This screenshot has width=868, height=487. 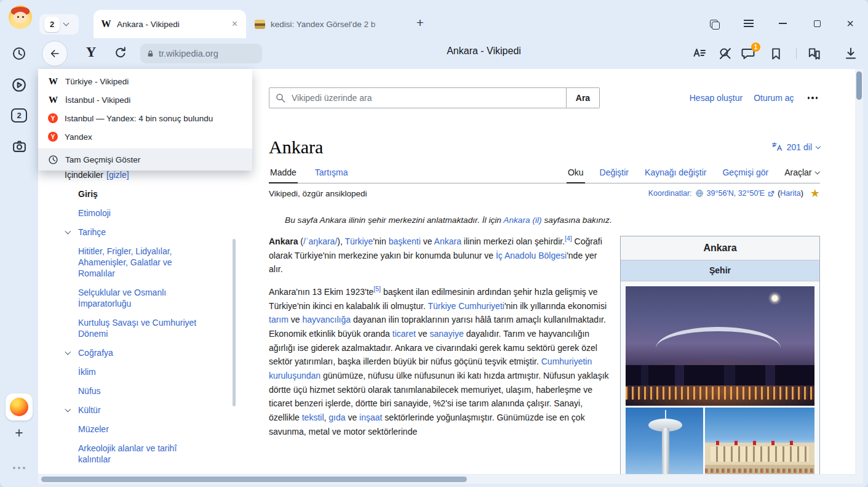 What do you see at coordinates (720, 441) in the screenshot?
I see `infobox-image-row` at bounding box center [720, 441].